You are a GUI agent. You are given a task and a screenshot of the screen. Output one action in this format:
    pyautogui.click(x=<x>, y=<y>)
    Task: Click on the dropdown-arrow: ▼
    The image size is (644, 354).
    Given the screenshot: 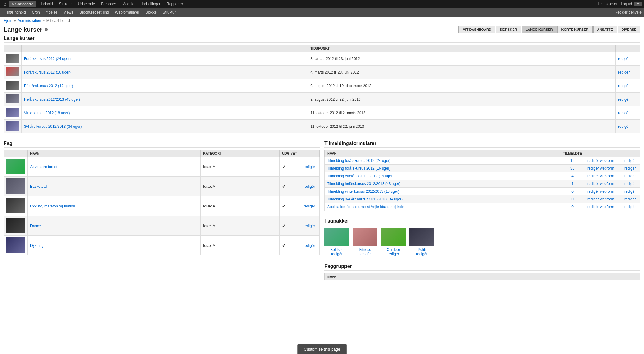 What is the action you would take?
    pyautogui.click(x=638, y=4)
    